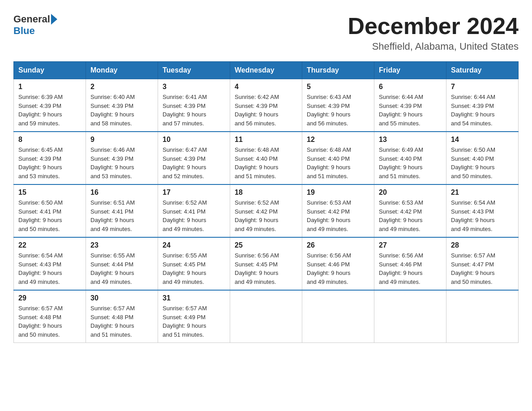  Describe the element at coordinates (194, 140) in the screenshot. I see `day-number: 10` at that location.